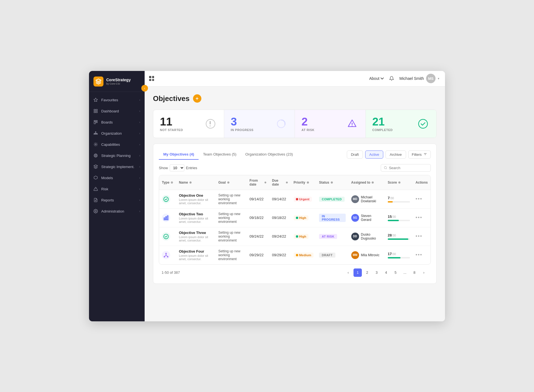 This screenshot has width=534, height=392. I want to click on tab-my-objectives: My Objectives (4), so click(179, 155).